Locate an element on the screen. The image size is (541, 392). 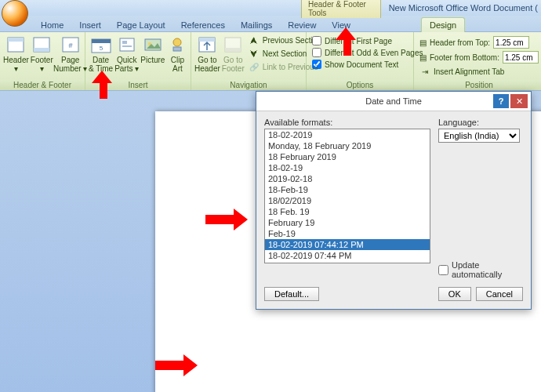
tab-layout: Page Layout is located at coordinates (141, 25).